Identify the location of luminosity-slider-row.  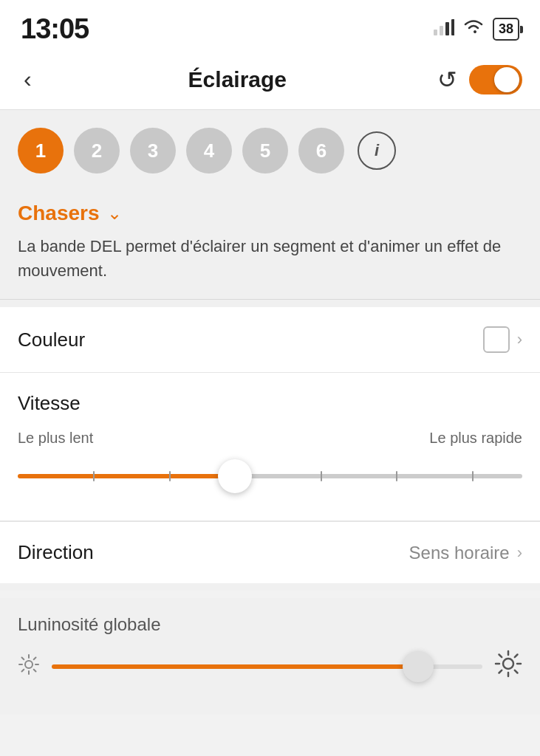
(270, 681).